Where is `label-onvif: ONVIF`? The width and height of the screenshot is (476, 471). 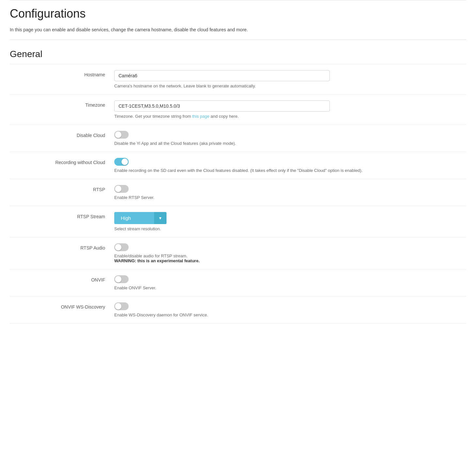
label-onvif: ONVIF is located at coordinates (62, 279).